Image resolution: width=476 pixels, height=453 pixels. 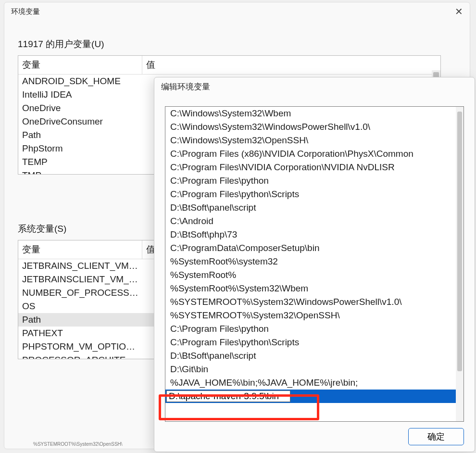 I want to click on env-dialog-title: 环境变量, so click(x=25, y=12).